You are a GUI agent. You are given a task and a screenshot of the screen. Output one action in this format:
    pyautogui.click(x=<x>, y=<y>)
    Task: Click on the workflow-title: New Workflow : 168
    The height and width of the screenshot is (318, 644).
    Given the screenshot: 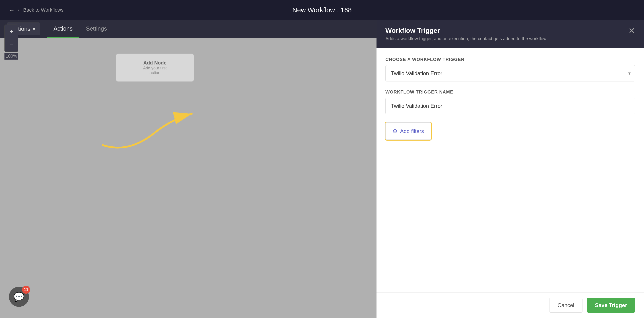 What is the action you would take?
    pyautogui.click(x=322, y=10)
    